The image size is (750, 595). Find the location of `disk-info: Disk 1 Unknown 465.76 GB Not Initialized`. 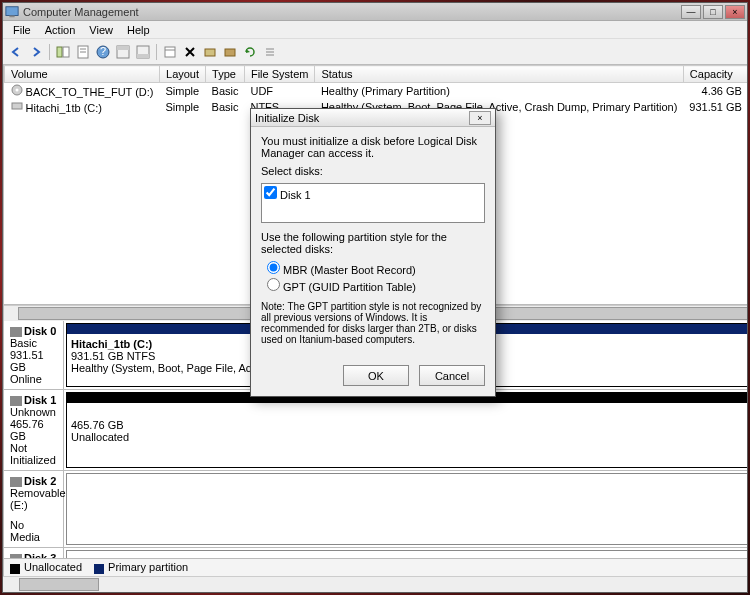

disk-info: Disk 1 Unknown 465.76 GB Not Initialized is located at coordinates (34, 430).